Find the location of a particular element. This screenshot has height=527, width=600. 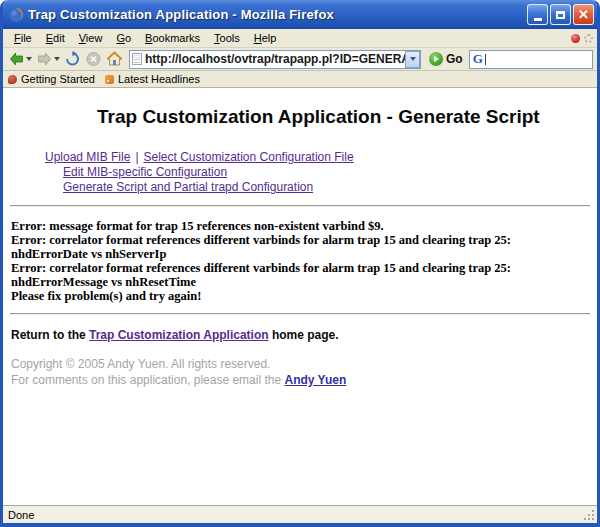

status-text: Done is located at coordinates (21, 515).